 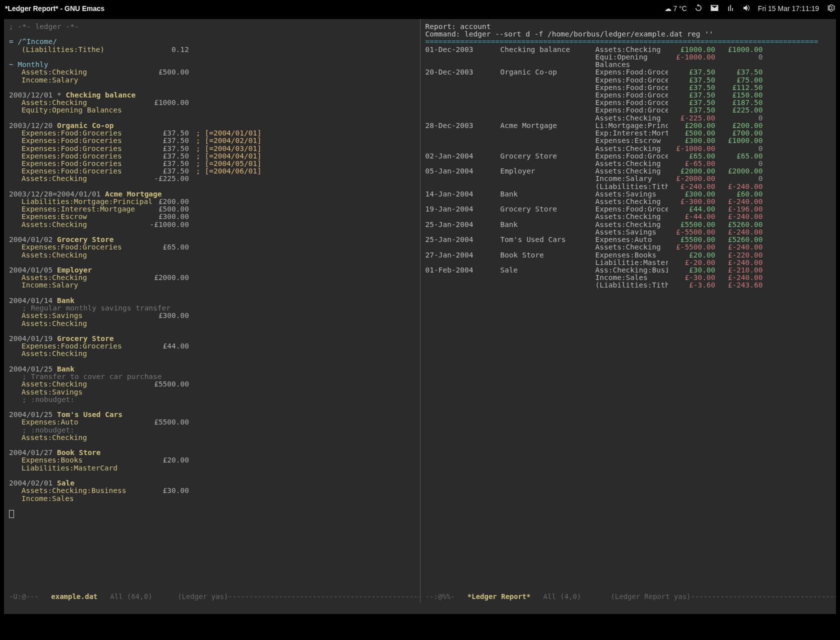 I want to click on cursor, so click(x=12, y=514).